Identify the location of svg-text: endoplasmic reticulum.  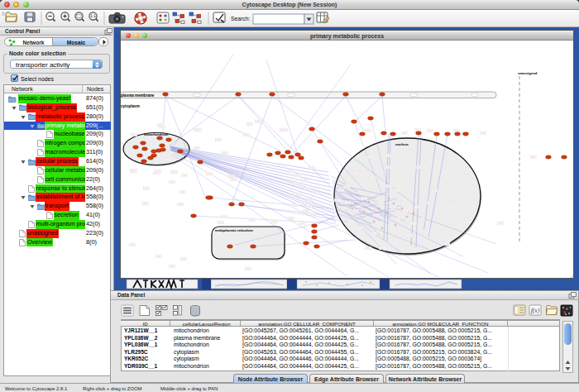
(234, 230).